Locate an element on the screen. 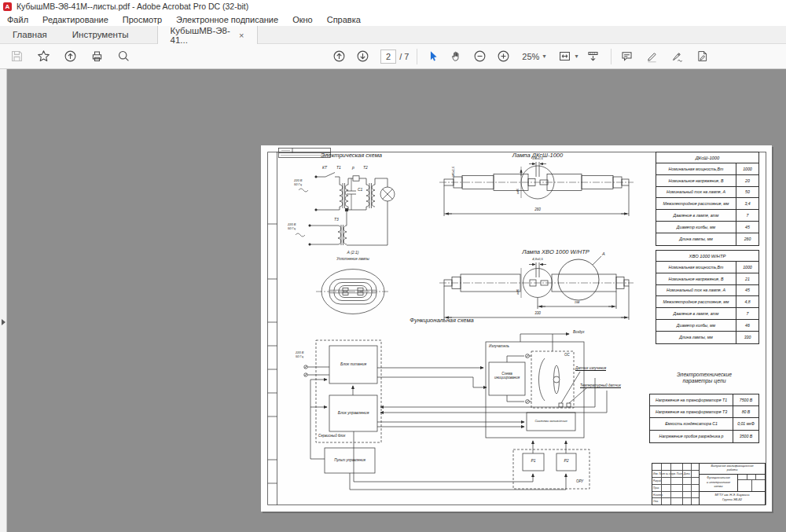 The height and width of the screenshot is (532, 786). scroll-pages-icon is located at coordinates (593, 57).